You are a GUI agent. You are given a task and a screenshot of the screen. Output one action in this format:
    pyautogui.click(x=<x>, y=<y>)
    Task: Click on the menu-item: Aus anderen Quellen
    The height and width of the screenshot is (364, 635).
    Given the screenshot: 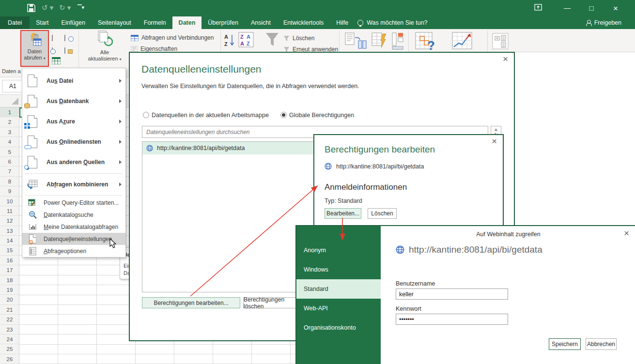 What is the action you would take?
    pyautogui.click(x=74, y=162)
    